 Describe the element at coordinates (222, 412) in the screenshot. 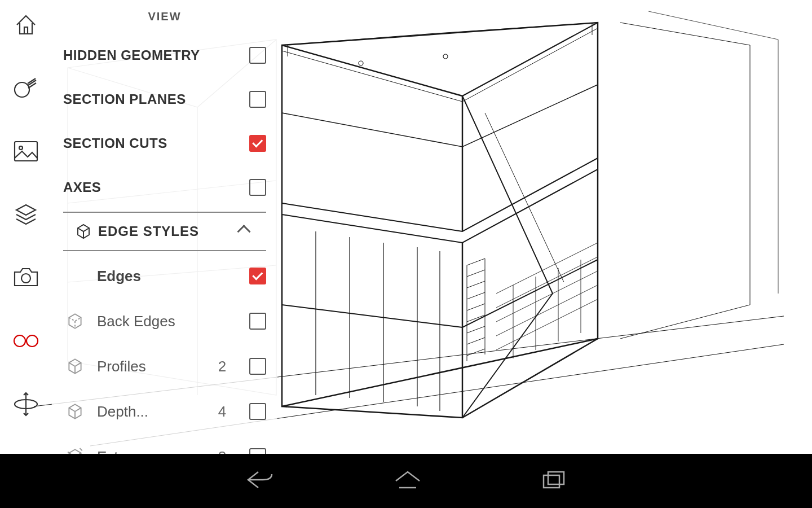

I see `option-value: 4` at that location.